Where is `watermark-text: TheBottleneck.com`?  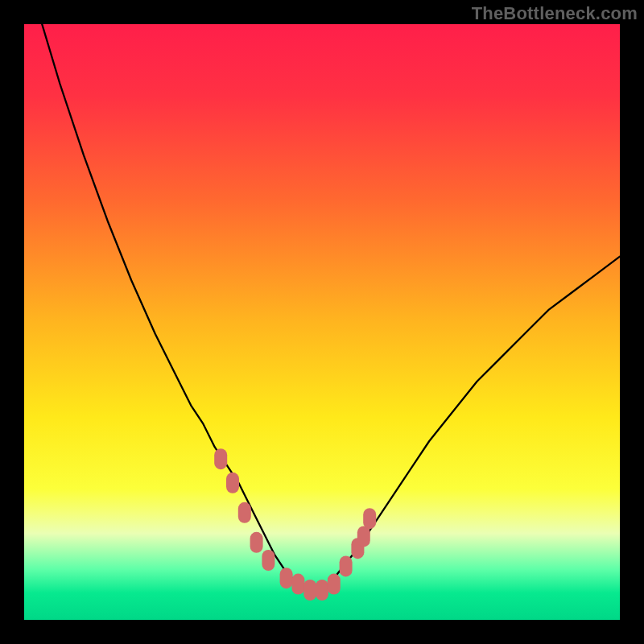
watermark-text: TheBottleneck.com is located at coordinates (555, 14).